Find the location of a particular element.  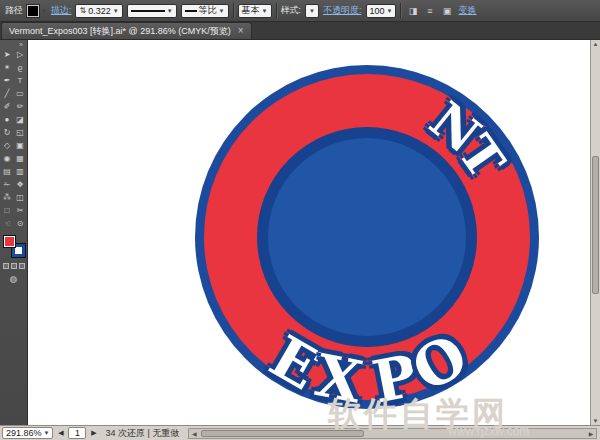

draw-normal-mode-button is located at coordinates (6, 266).